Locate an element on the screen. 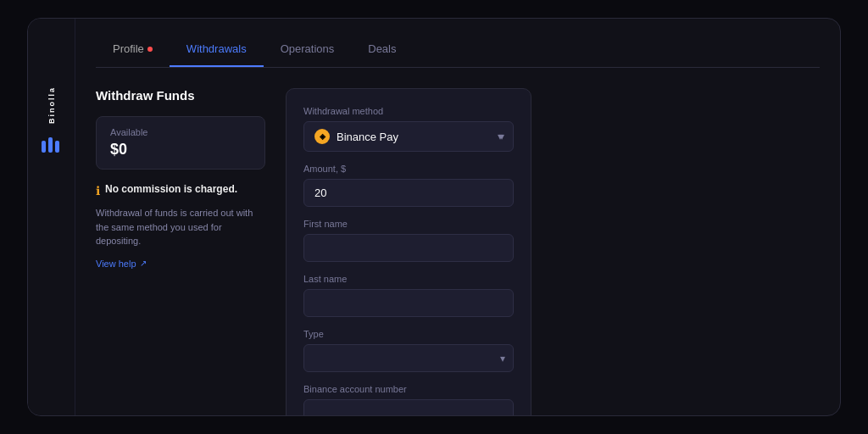 This screenshot has width=868, height=434. sidebar-logo: Binolla is located at coordinates (52, 122).